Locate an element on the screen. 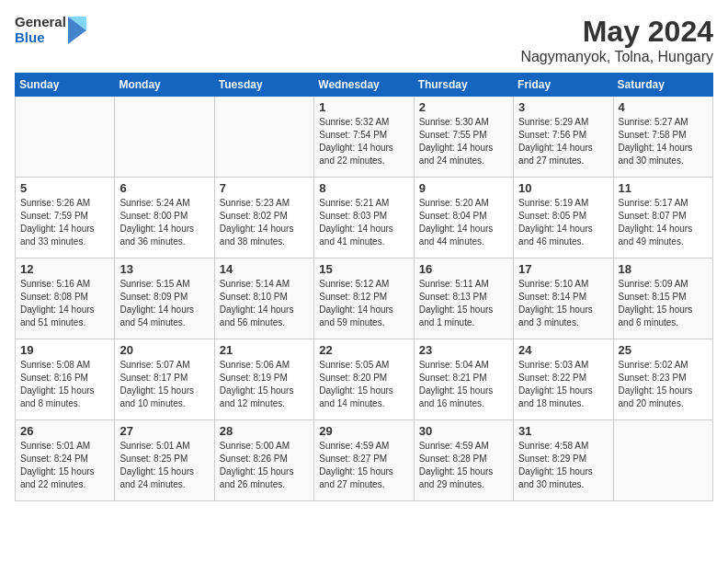 The width and height of the screenshot is (728, 563). cell-content: Sunset: 7:59 PM is located at coordinates (54, 215).